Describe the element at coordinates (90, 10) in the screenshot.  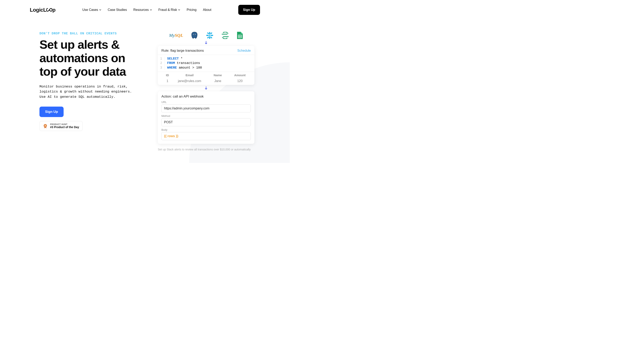
I see `nav-label: Use Cases` at that location.